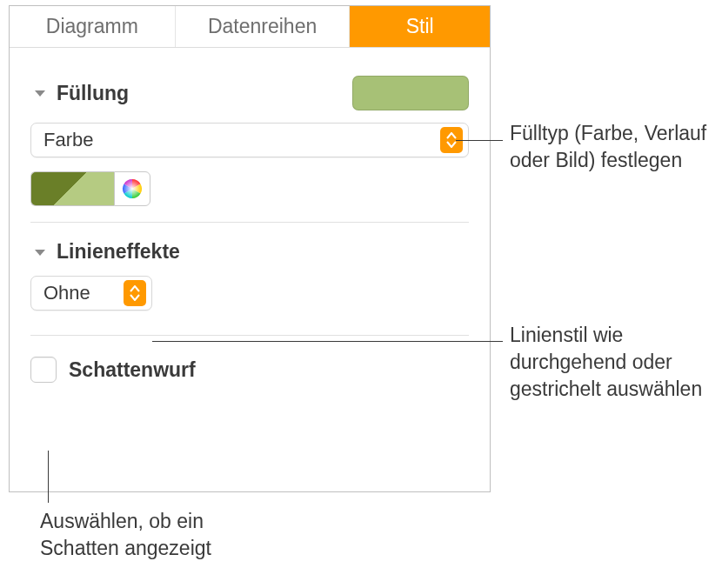  What do you see at coordinates (419, 26) in the screenshot?
I see `tab-style: Stil` at bounding box center [419, 26].